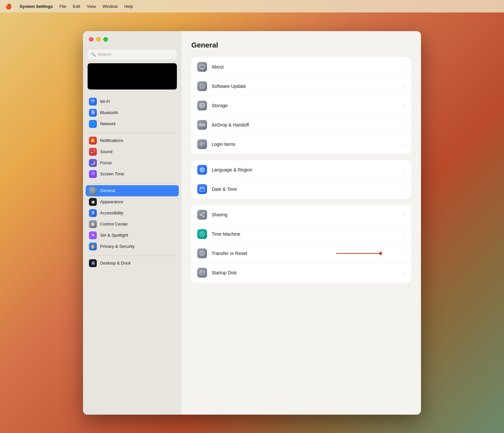 This screenshot has width=504, height=433. I want to click on sidebar-item-wifi: Wi-Fi, so click(132, 102).